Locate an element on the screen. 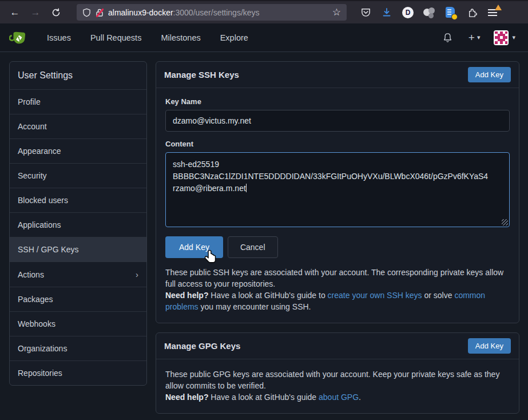 Image resolution: width=528 pixels, height=420 pixels. sidebar-title: User Settings is located at coordinates (78, 76).